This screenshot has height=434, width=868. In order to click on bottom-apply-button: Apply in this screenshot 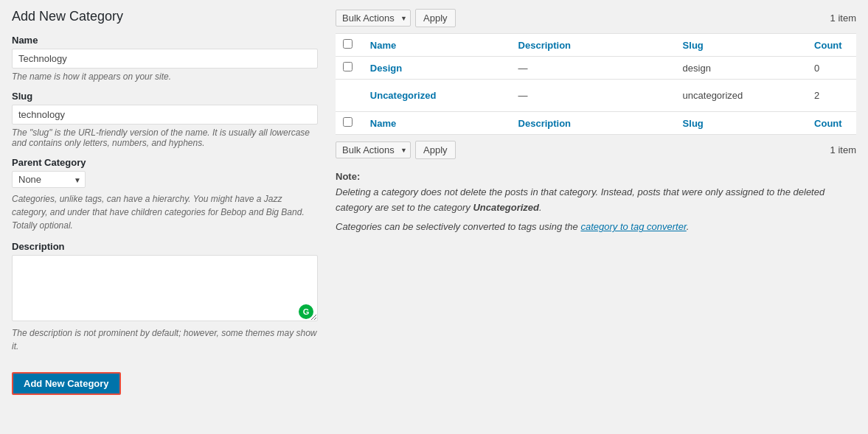, I will do `click(435, 150)`.